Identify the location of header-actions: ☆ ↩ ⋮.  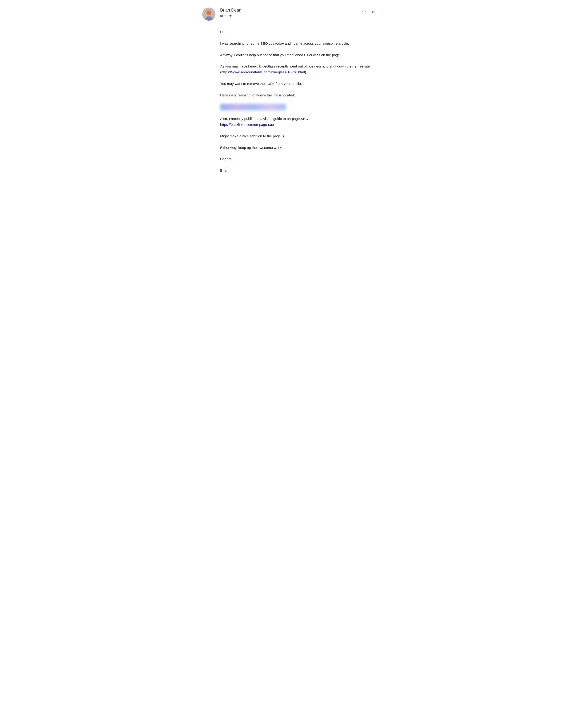
(374, 11).